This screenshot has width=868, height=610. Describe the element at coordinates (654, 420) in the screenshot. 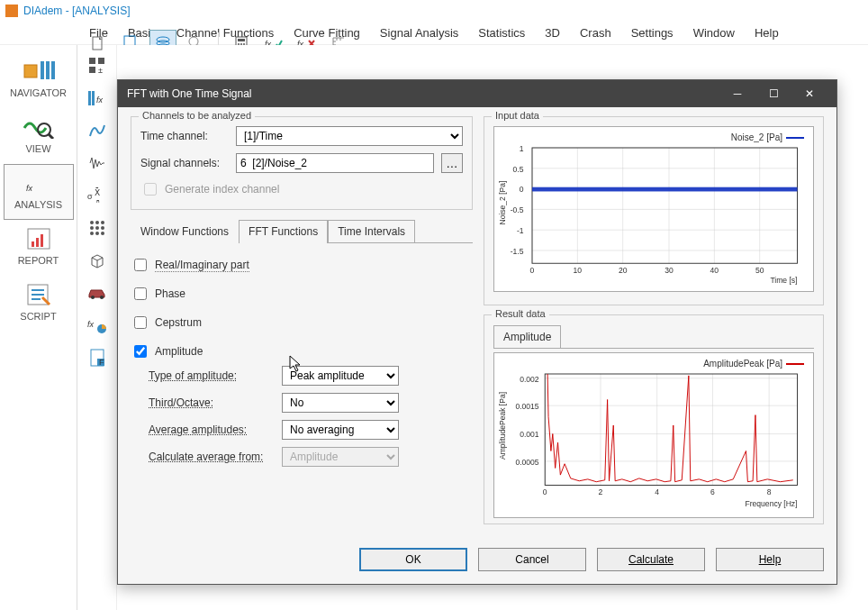

I see `result-data-group: Result data Amplitude AmplitudePeak [Pa]…` at that location.